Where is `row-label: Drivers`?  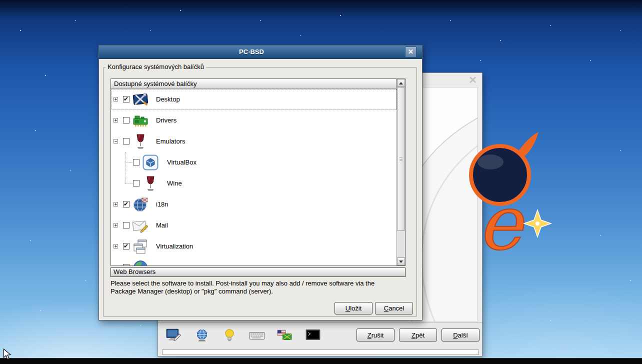 row-label: Drivers is located at coordinates (166, 120).